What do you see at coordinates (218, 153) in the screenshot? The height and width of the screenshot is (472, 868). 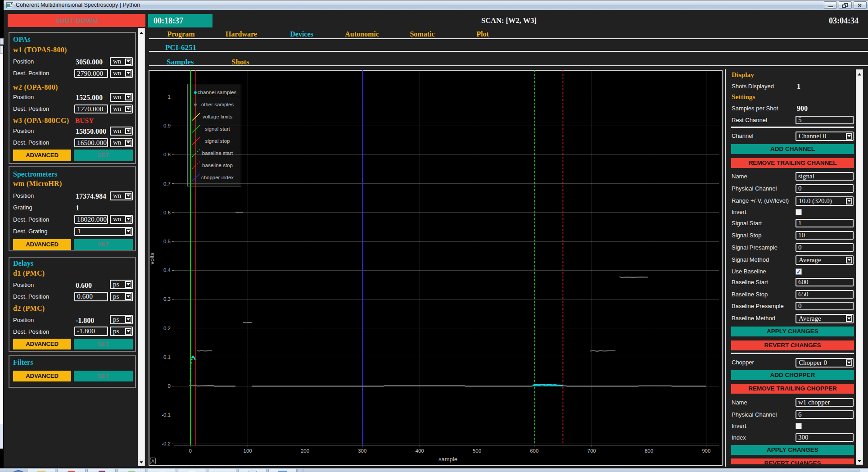 I see `svg-text: baseline start` at bounding box center [218, 153].